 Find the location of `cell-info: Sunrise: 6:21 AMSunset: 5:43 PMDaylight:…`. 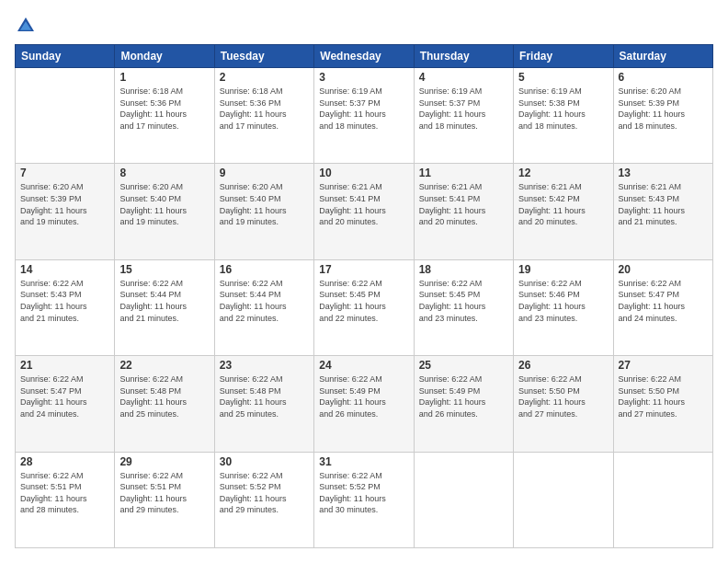

cell-info: Sunrise: 6:21 AMSunset: 5:43 PMDaylight:… is located at coordinates (664, 204).